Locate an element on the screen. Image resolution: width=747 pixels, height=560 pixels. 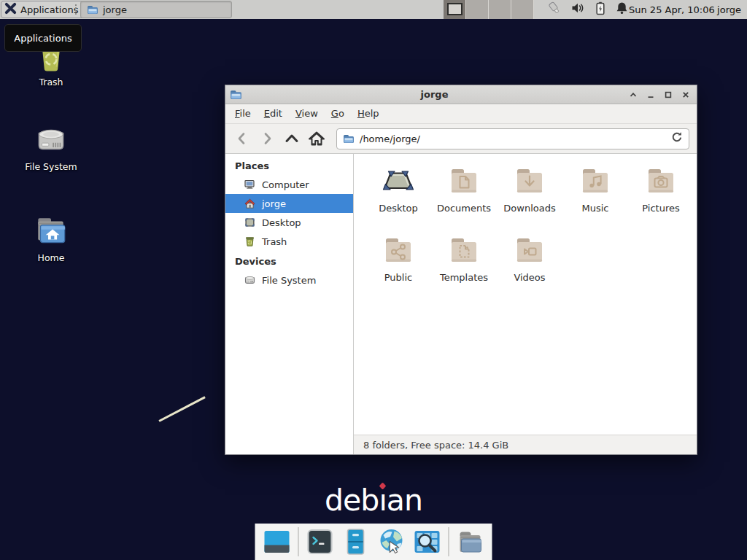
application-finder-button is located at coordinates (427, 542).